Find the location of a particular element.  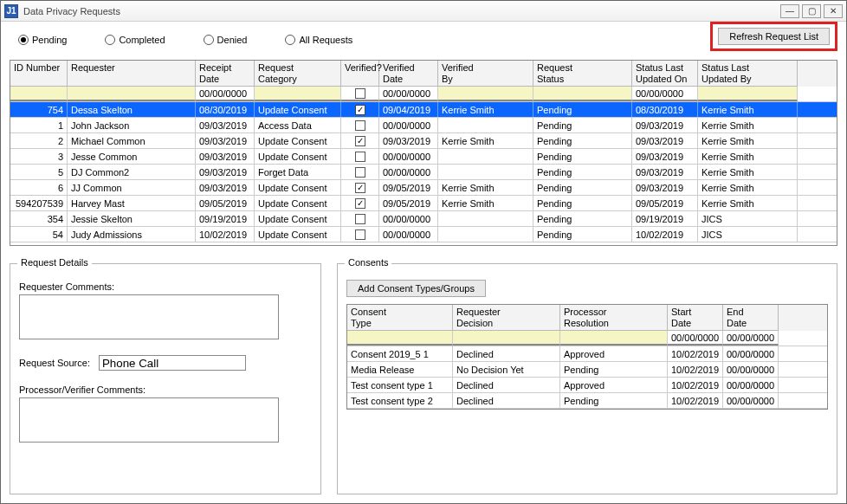

maximize-button: ▢ is located at coordinates (811, 11).